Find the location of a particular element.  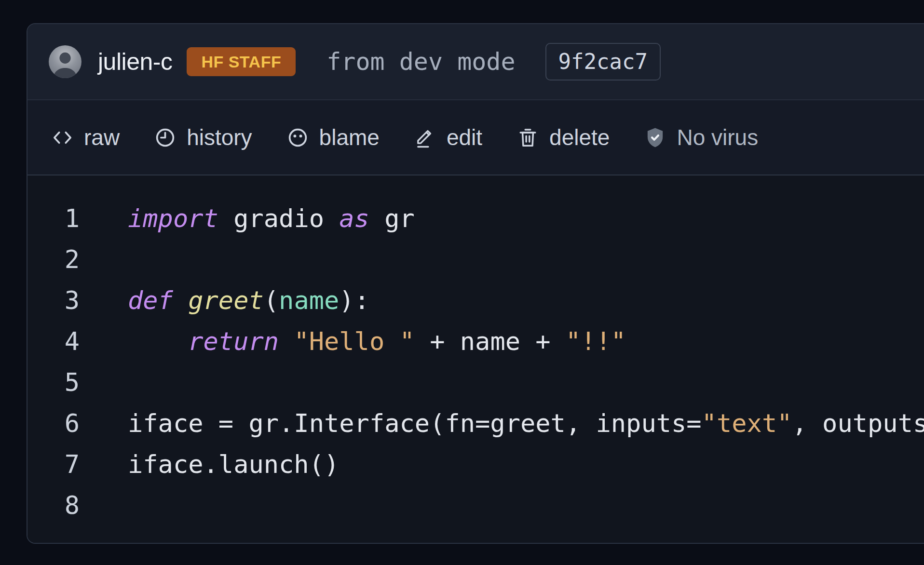

code-line: 3def greet(name): is located at coordinates (476, 300).